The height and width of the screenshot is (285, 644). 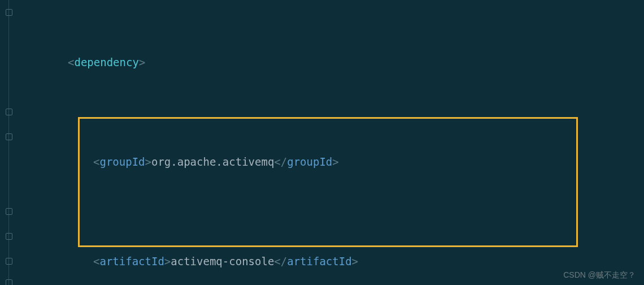 What do you see at coordinates (599, 275) in the screenshot?
I see `watermark: CSDN @贼不走空？` at bounding box center [599, 275].